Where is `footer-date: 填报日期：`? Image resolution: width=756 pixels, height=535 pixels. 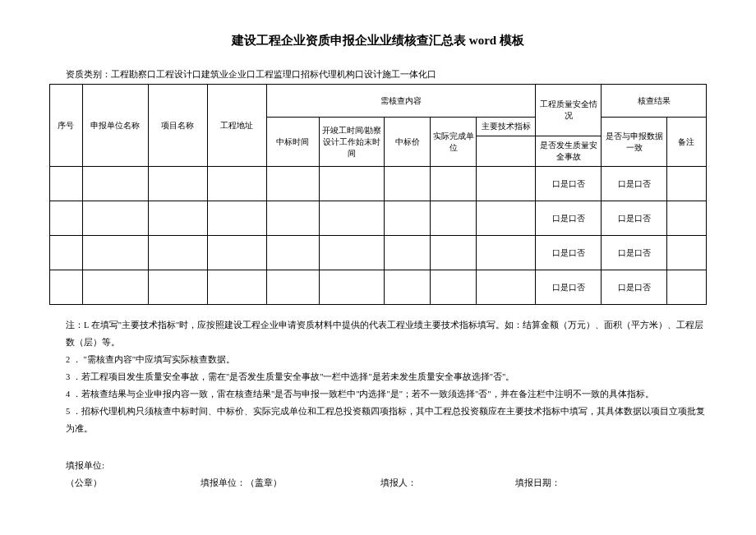
footer-date: 填报日期： is located at coordinates (537, 483).